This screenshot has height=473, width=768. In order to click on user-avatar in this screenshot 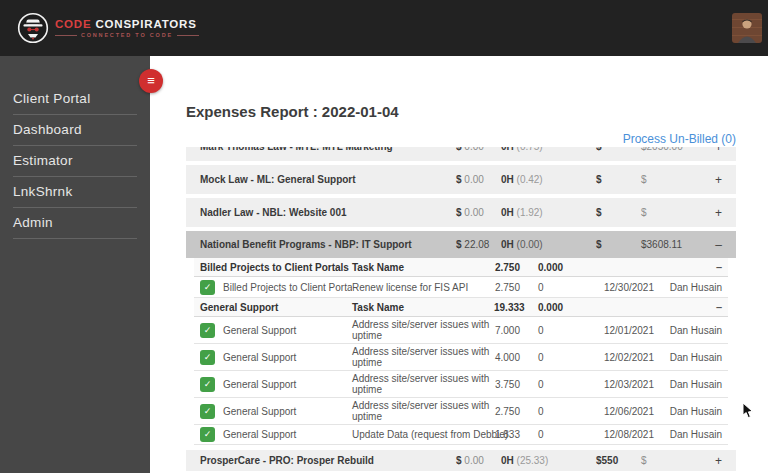, I will do `click(747, 28)`.